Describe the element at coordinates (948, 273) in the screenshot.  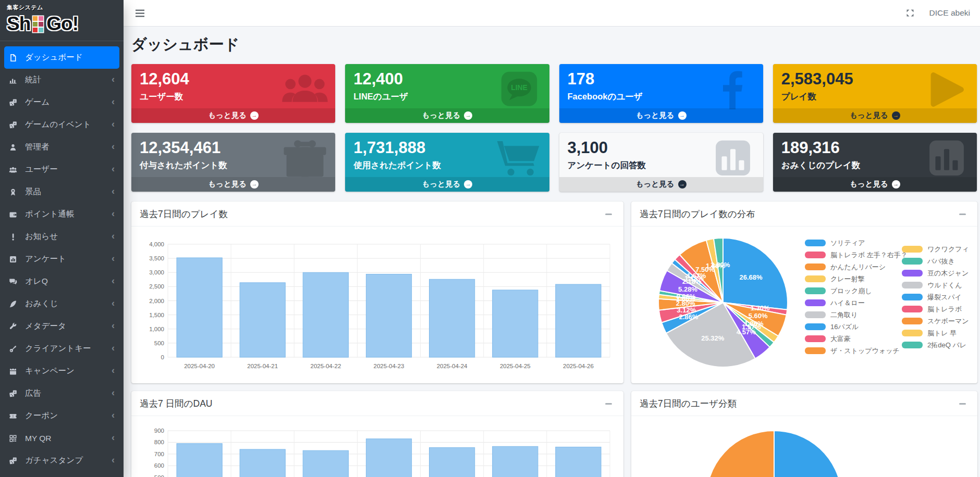
I see `legend-label: 豆の木ジャン` at that location.